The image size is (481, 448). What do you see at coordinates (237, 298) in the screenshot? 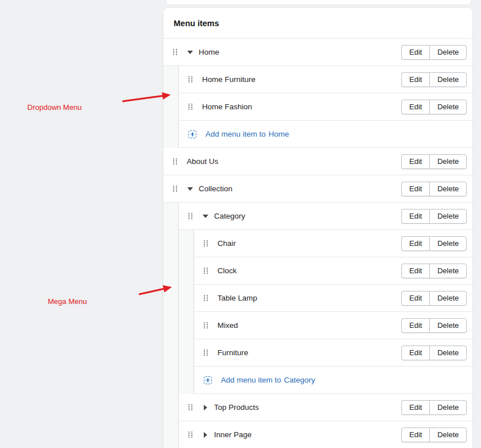
I see `menu-item-label: Table Lamp` at bounding box center [237, 298].